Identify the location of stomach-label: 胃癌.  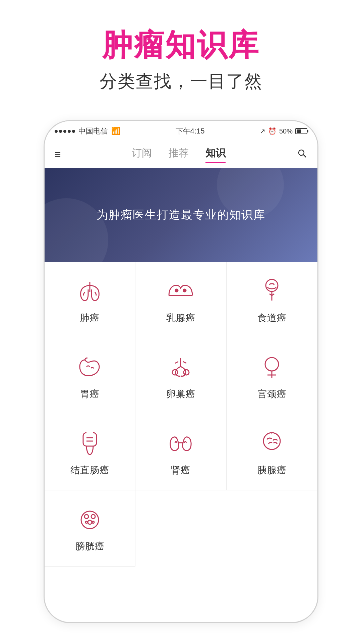
(90, 394).